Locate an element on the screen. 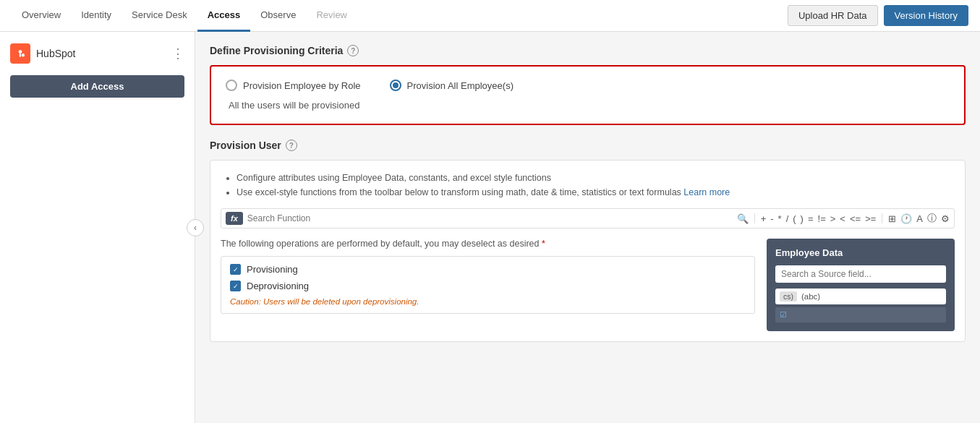 The image size is (980, 423). radio-label-all: Provision All Employee(s) is located at coordinates (460, 85).